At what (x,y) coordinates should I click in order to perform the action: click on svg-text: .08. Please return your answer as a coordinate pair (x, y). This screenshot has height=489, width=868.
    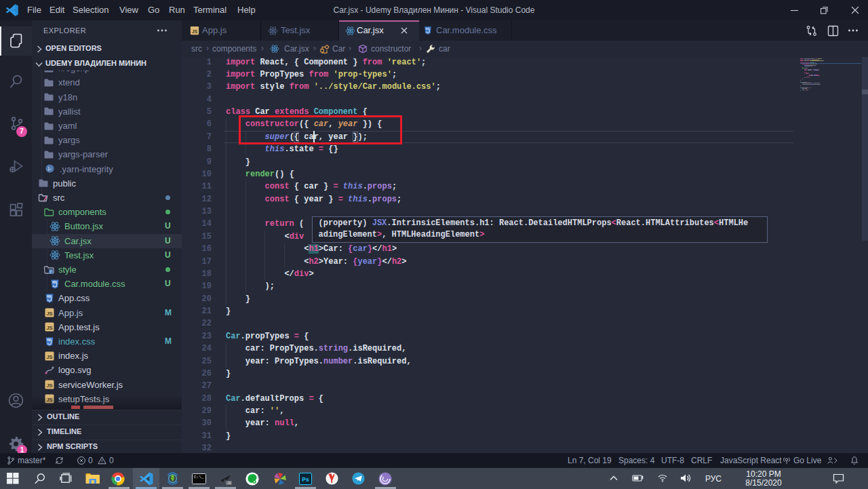
    Looking at the image, I should click on (229, 483).